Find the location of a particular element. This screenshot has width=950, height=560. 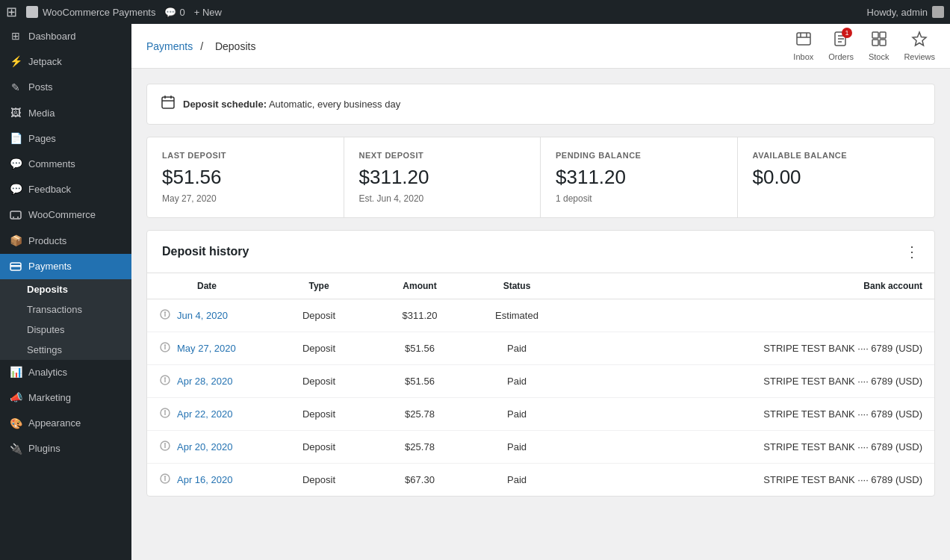

sidebar-item-media: 🖼 Media is located at coordinates (66, 113).